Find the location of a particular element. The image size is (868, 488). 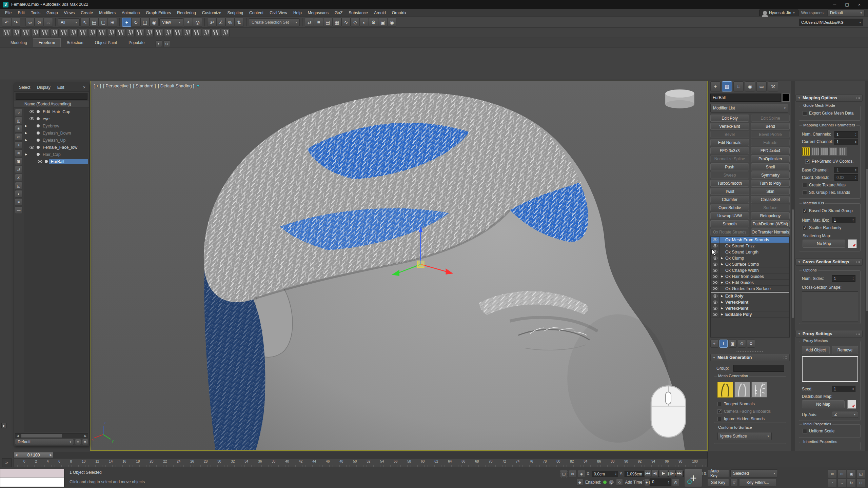

display-helpers-icon: + is located at coordinates (19, 145).